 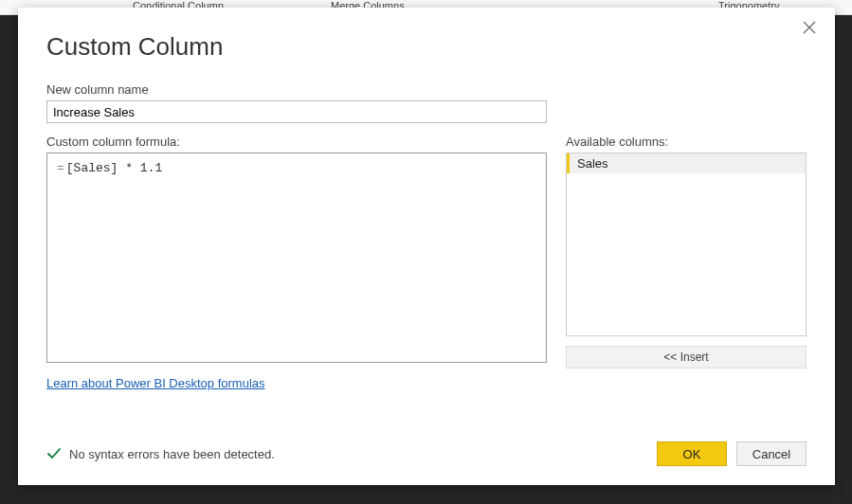 What do you see at coordinates (155, 383) in the screenshot?
I see `learn-link: Learn about Power BI Desktop formulas` at bounding box center [155, 383].